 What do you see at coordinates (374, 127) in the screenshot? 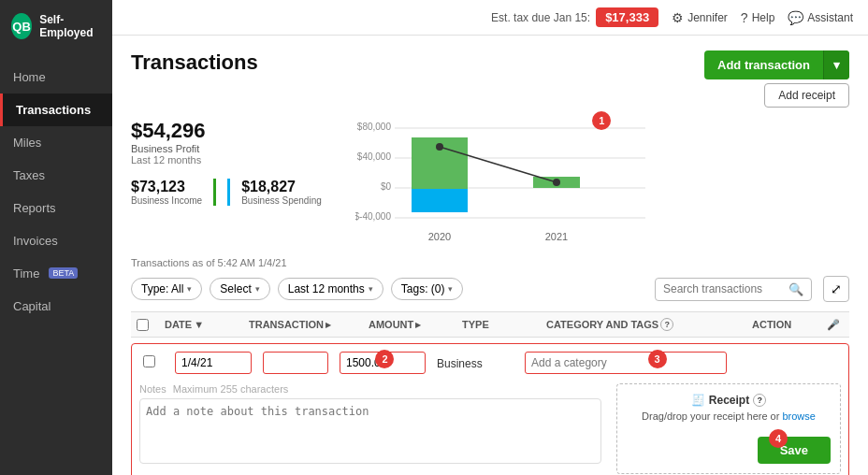
I see `svg-text: $80,000` at bounding box center [374, 127].